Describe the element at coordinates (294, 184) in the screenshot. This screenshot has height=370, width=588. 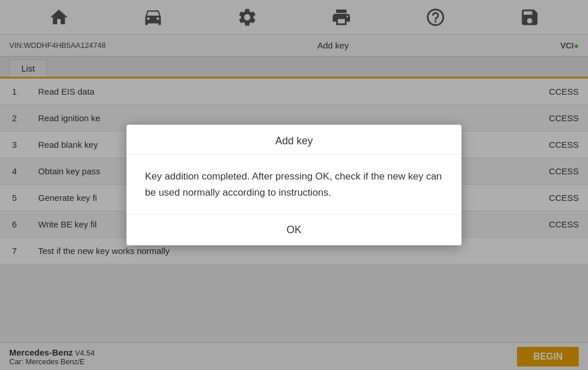
I see `modal-body: Key addition completed. After pressing O…` at that location.